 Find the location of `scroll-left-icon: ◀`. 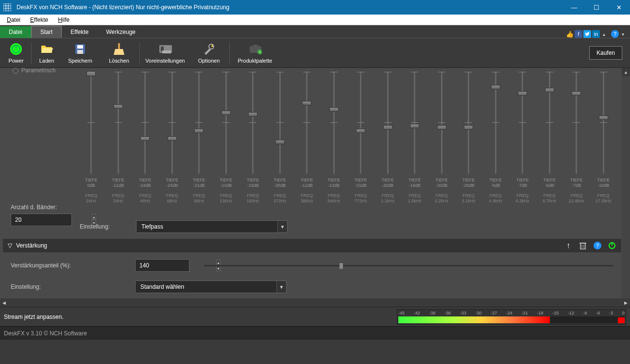

scroll-left-icon: ◀ is located at coordinates (4, 303).